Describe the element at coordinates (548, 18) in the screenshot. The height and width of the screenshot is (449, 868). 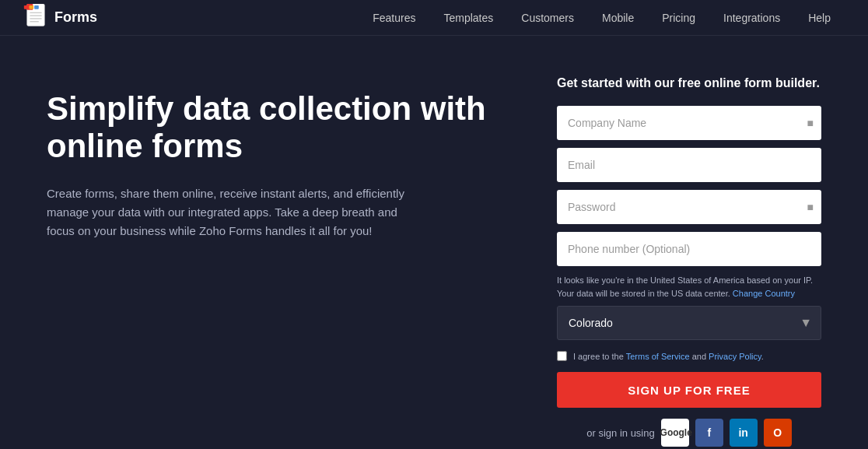
I see `nav-link-customers: Customers` at that location.